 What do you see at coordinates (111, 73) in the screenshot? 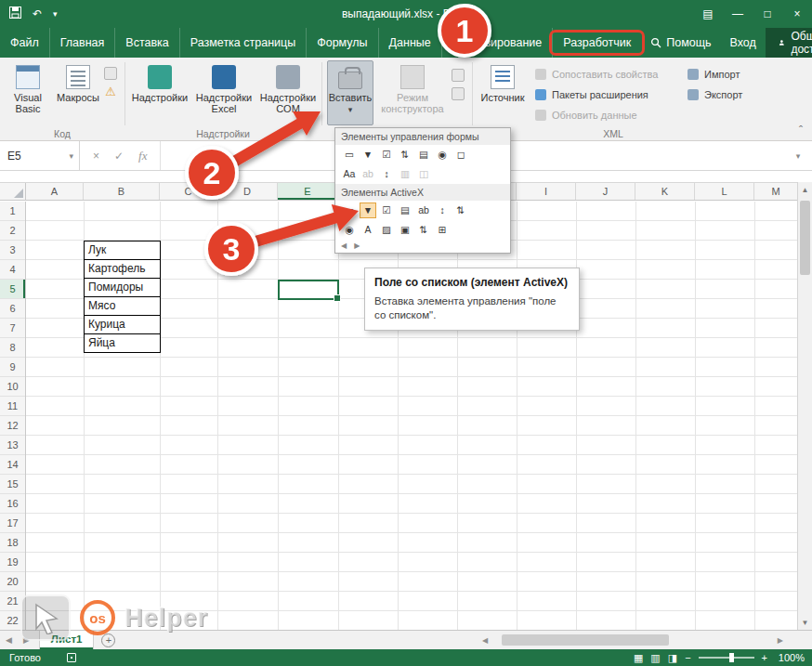
I see `record-macro-icon` at bounding box center [111, 73].